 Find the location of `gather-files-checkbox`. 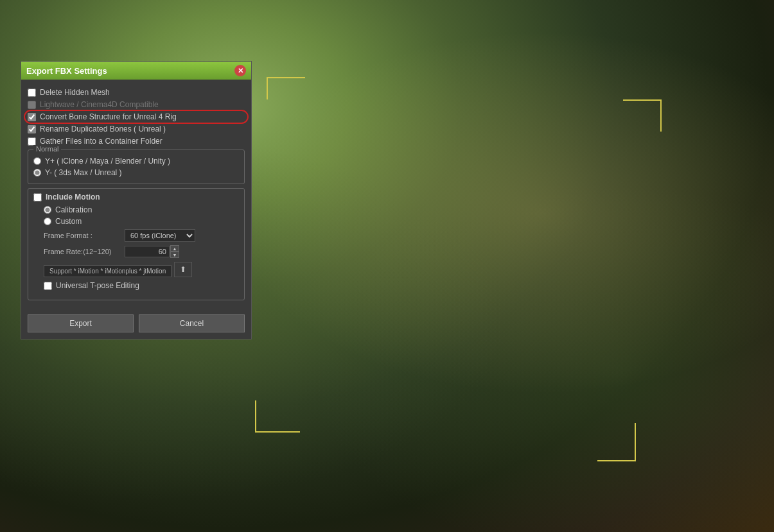

gather-files-checkbox is located at coordinates (32, 141).